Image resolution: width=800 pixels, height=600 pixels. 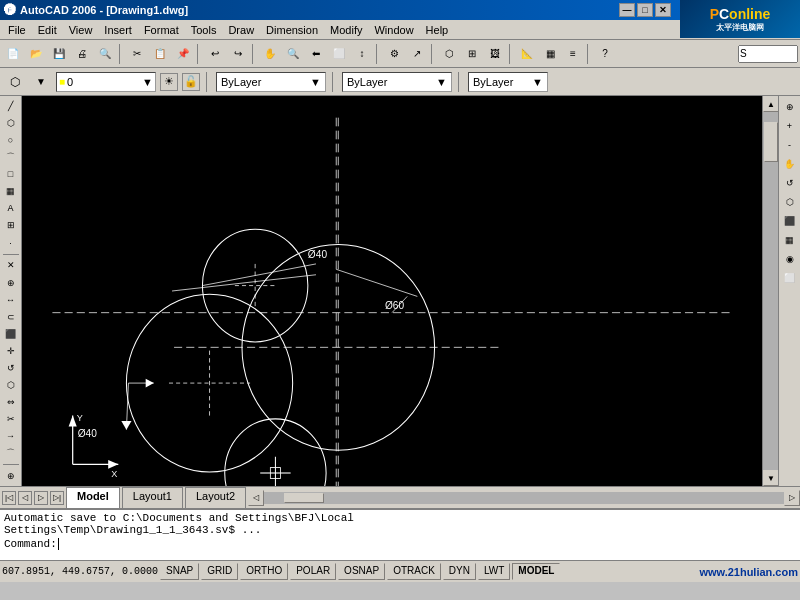 I want to click on zoom-realtime-button: ↕, so click(x=362, y=54).